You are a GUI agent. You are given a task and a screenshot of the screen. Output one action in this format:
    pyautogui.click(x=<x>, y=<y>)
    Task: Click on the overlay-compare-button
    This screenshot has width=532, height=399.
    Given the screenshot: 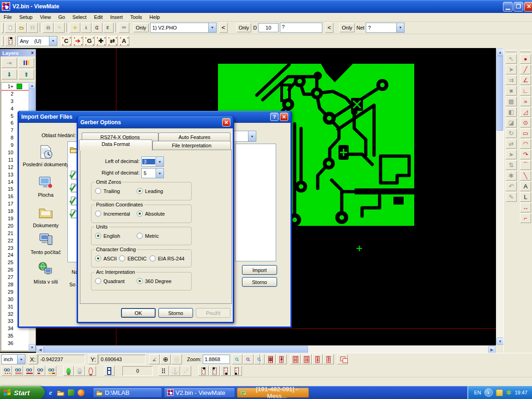 What is the action you would take?
    pyautogui.click(x=343, y=359)
    